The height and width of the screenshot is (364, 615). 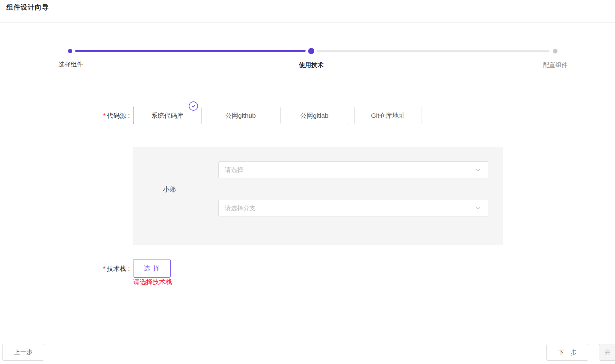 What do you see at coordinates (71, 65) in the screenshot?
I see `step-label-select-component: 选择组件` at bounding box center [71, 65].